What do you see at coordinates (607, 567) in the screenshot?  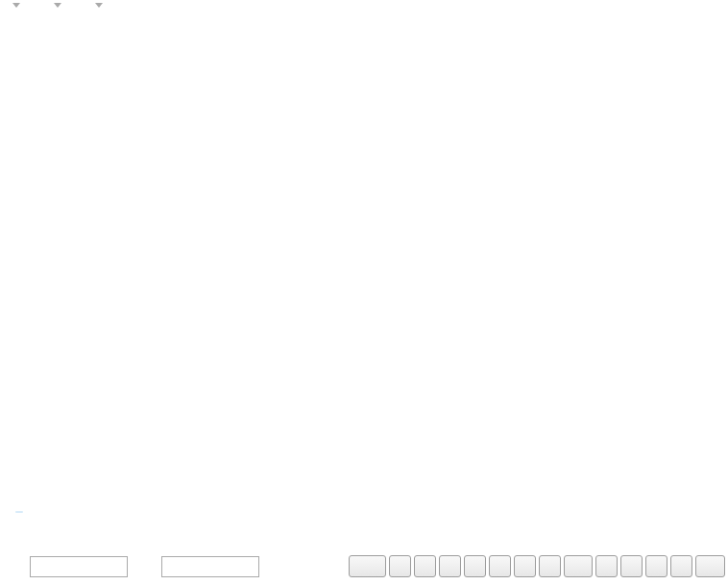 I see `range-button-2y` at bounding box center [607, 567].